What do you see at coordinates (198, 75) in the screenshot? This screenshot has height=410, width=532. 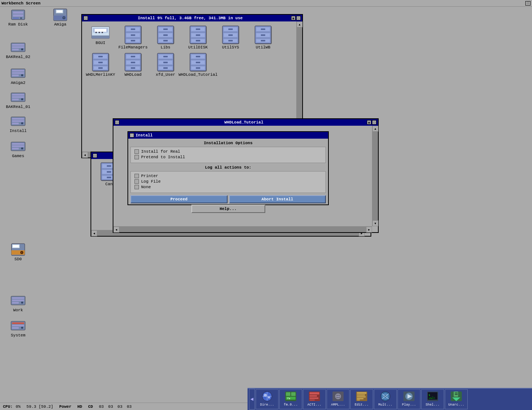 I see `whdload-tutorial-label: WHDLoad_Tutorial` at bounding box center [198, 75].